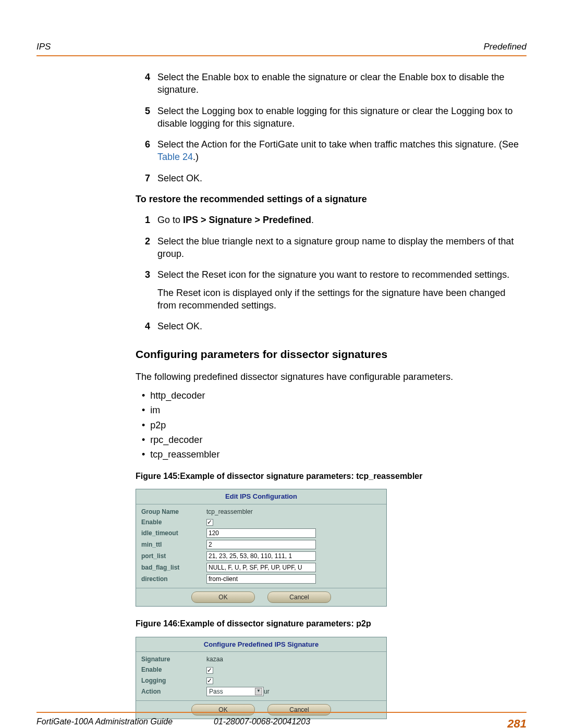 This screenshot has width=563, height=728. I want to click on footer-page-number: 281, so click(517, 722).